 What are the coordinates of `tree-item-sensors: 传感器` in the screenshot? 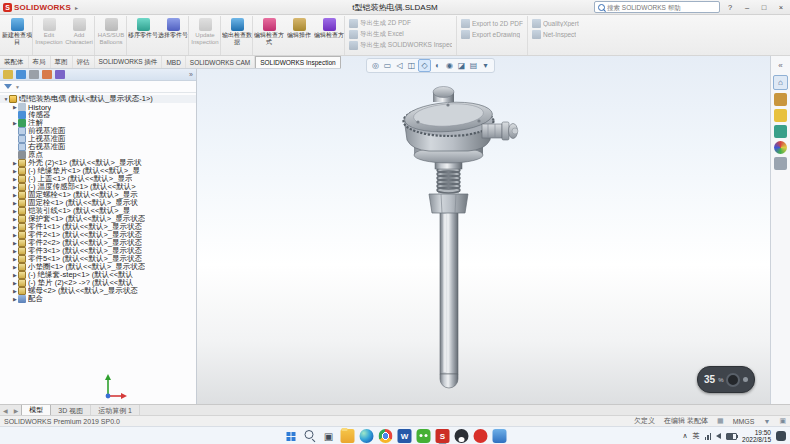 It's located at (98, 115).